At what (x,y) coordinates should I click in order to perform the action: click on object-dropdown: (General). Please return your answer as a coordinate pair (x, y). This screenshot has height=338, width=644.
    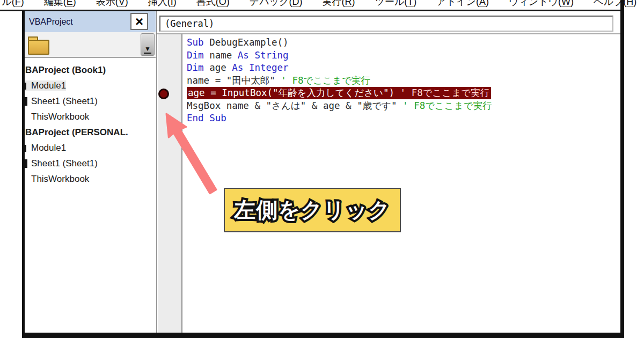
    Looking at the image, I should click on (386, 24).